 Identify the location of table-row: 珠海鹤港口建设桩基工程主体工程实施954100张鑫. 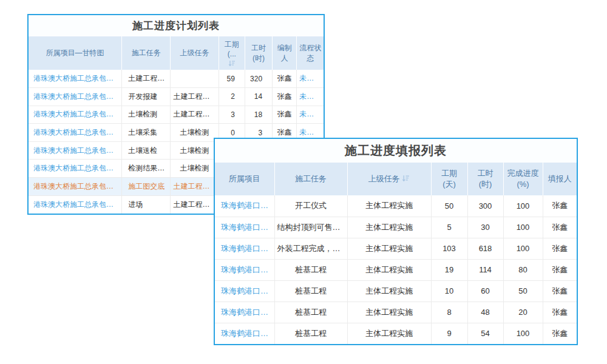
(396, 334).